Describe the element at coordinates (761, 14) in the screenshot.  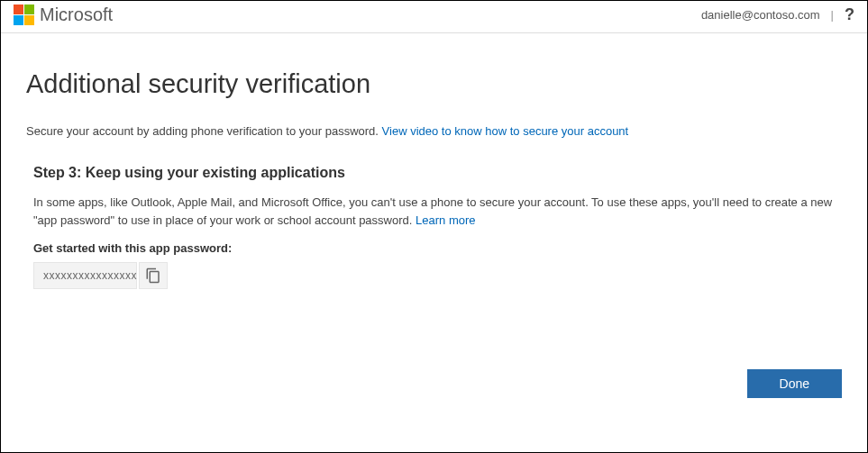
I see `user-email: danielle@contoso.com` at that location.